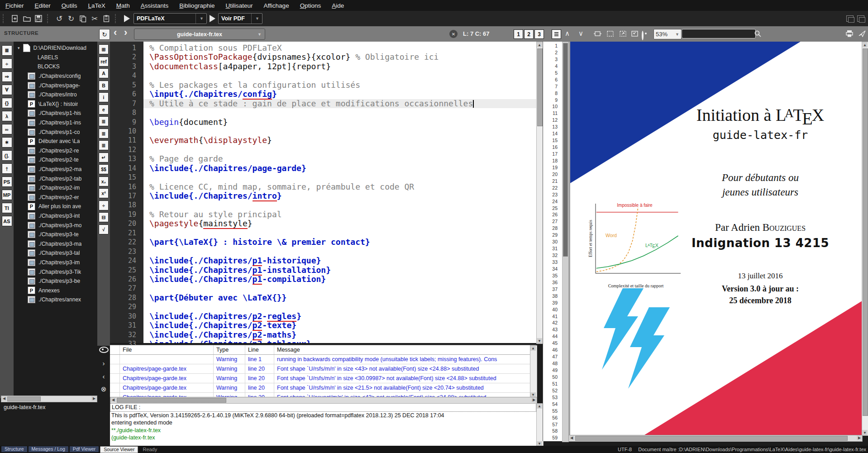  What do you see at coordinates (104, 376) in the screenshot?
I see `previous-message-icon: ‹` at bounding box center [104, 376].